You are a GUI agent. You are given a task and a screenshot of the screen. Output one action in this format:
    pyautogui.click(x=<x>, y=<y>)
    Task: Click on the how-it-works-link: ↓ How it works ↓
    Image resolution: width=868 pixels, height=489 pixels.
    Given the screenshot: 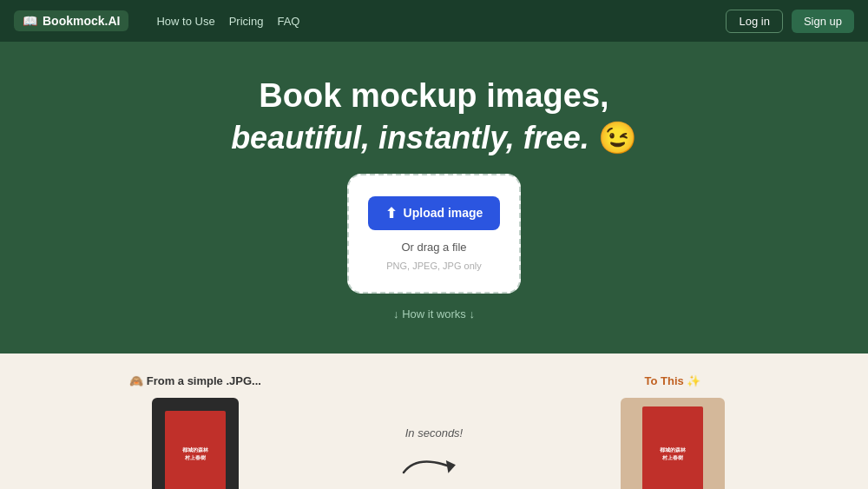 What is the action you would take?
    pyautogui.click(x=434, y=314)
    